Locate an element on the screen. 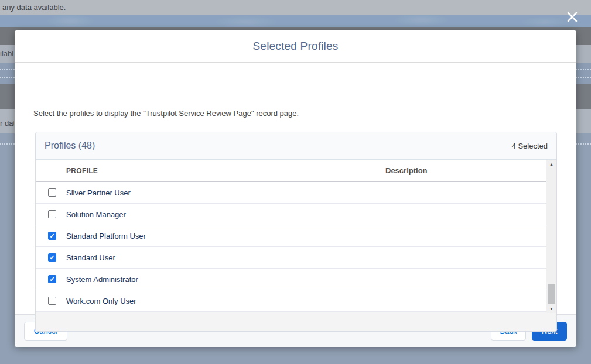  scrollbar-thumb is located at coordinates (552, 294).